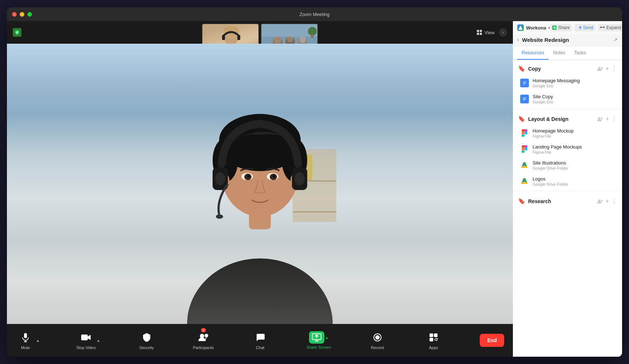 Image resolution: width=629 pixels, height=364 pixels. What do you see at coordinates (600, 69) in the screenshot?
I see `people-icon` at bounding box center [600, 69].